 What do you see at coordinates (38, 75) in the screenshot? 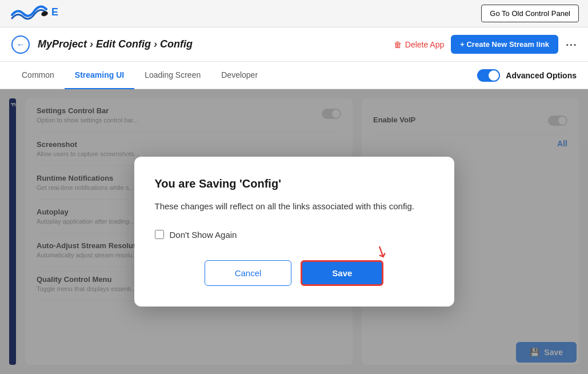
I see `tab-common: Common` at bounding box center [38, 75].